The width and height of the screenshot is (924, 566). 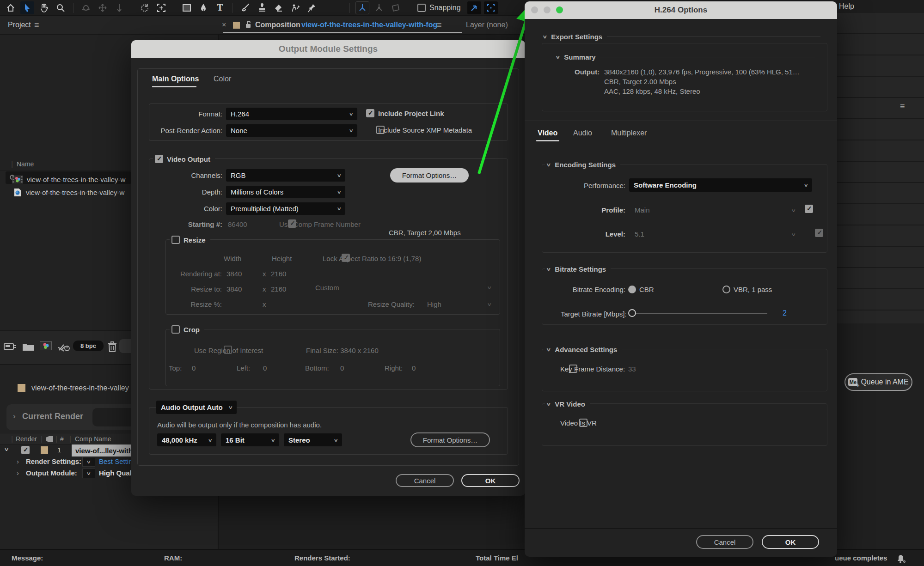 I want to click on row-label-swatch, so click(x=44, y=450).